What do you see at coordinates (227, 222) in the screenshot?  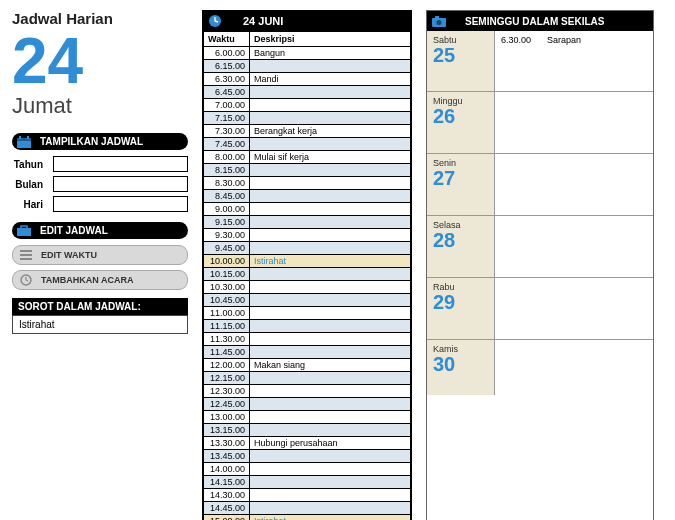 I see `time-cell: 9.15.00` at bounding box center [227, 222].